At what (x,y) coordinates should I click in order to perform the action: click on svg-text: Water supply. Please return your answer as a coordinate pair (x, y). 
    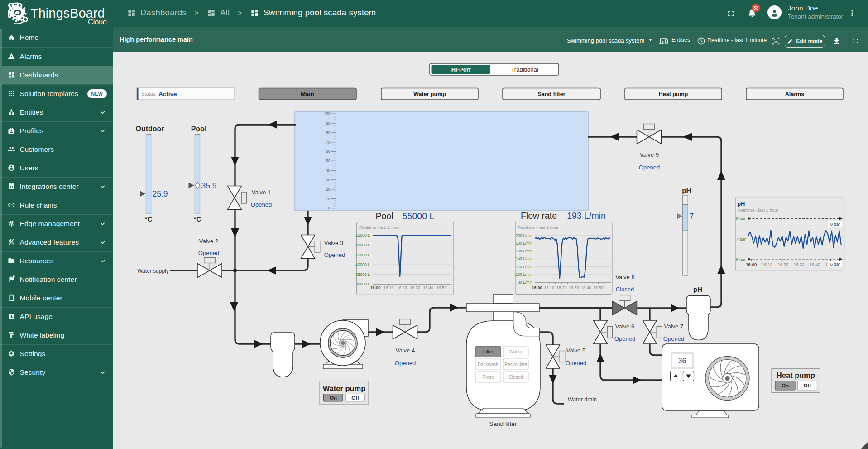
    Looking at the image, I should click on (153, 271).